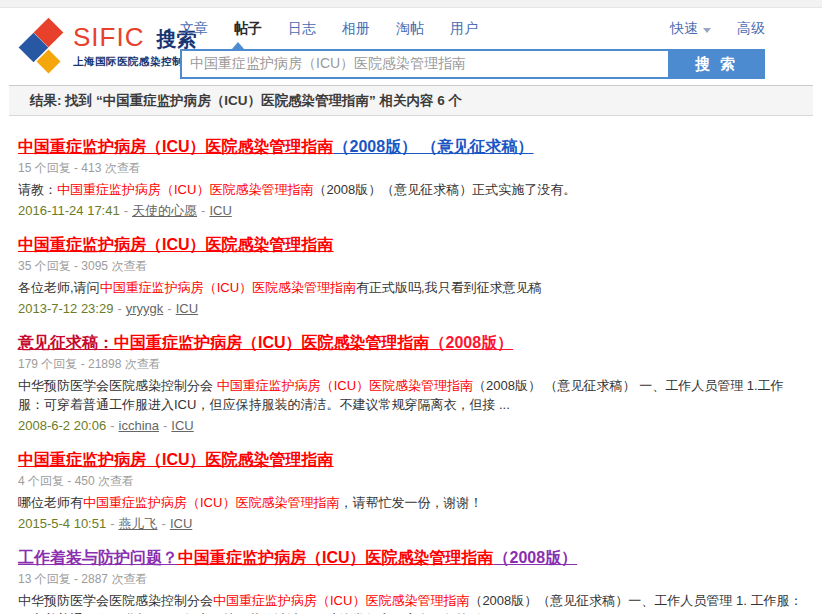  I want to click on result-snippet: 中华预防医学会医院感染控制分会中国重症监护病房（ICU）医院感染管理指南（200…, so click(411, 602).